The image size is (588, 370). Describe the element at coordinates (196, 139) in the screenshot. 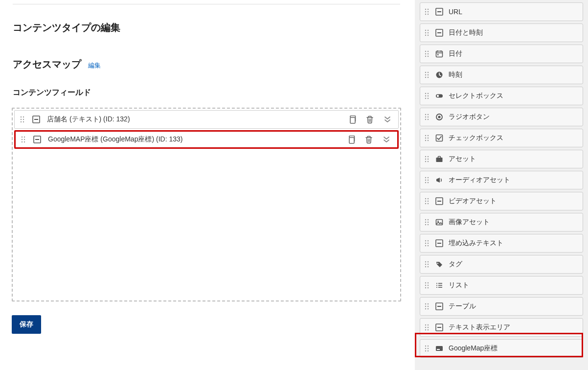

I see `field-label: GoogleMAP座標 (GoogleMap座標) (ID: 133)` at that location.